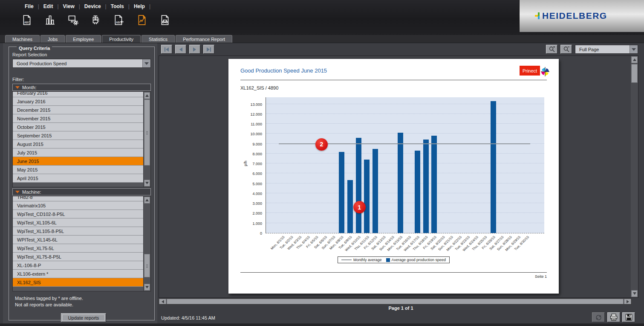  I want to click on list-item: XL-106-8-P, so click(78, 265).